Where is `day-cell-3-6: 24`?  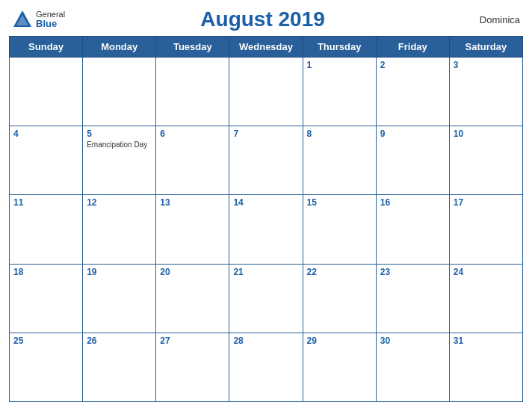
day-cell-3-6: 24 is located at coordinates (486, 298).